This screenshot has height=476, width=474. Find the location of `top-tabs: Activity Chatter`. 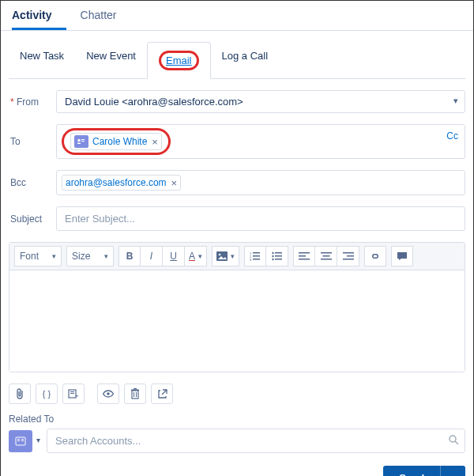

top-tabs: Activity Chatter is located at coordinates (237, 16).